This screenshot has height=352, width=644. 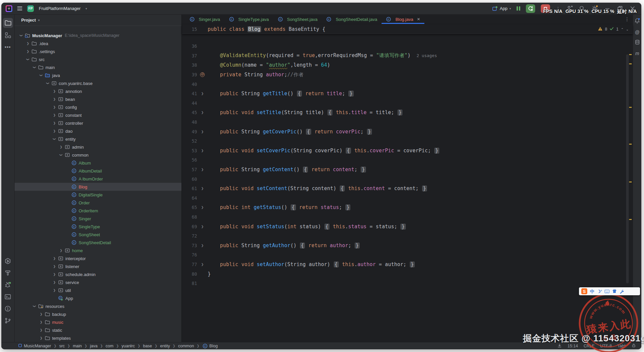 I want to click on tab-close-icon: ✕, so click(x=418, y=19).